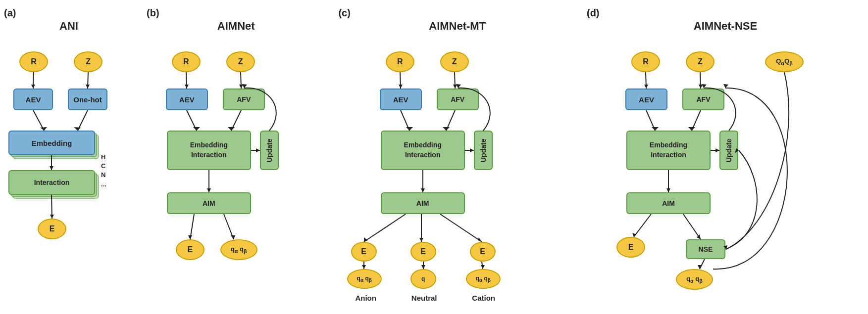 This screenshot has width=868, height=314. I want to click on oval-E-anion: E, so click(364, 252).